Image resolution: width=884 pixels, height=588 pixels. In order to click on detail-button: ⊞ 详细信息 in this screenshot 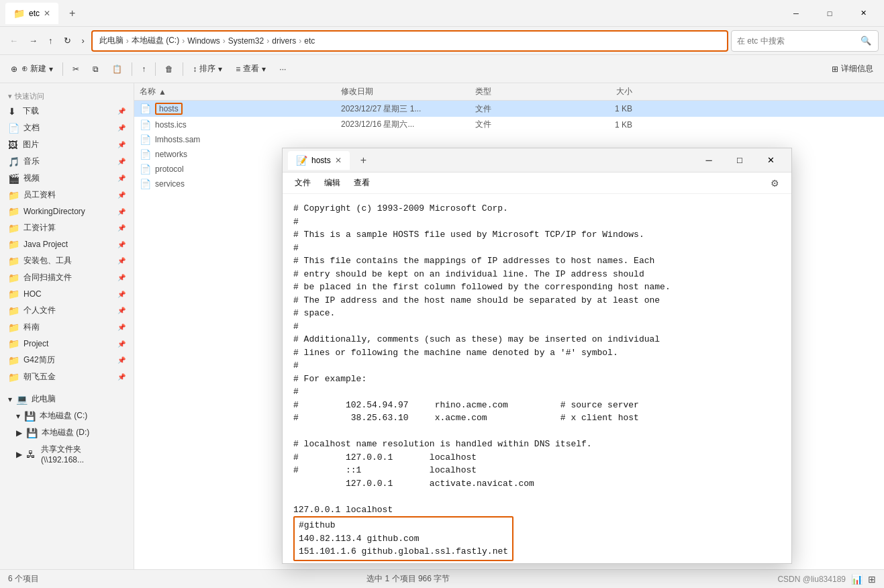, I will do `click(852, 68)`.